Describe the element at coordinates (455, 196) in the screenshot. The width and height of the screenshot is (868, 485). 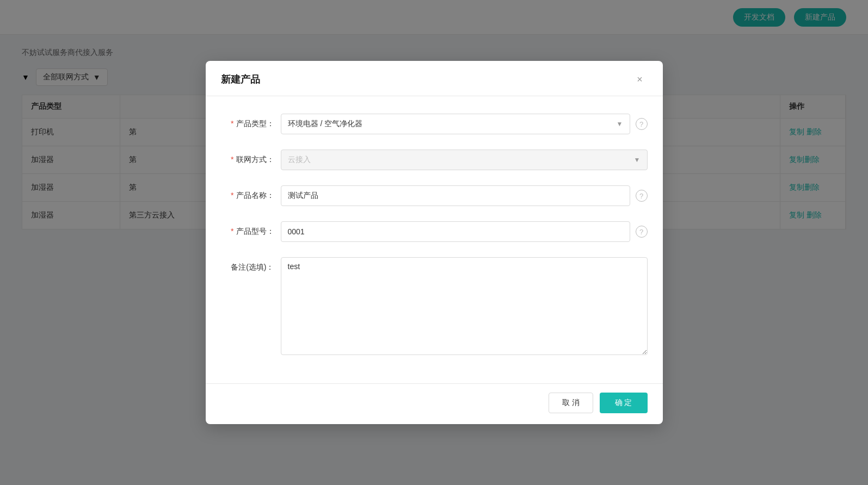
I see `product-name-input` at that location.